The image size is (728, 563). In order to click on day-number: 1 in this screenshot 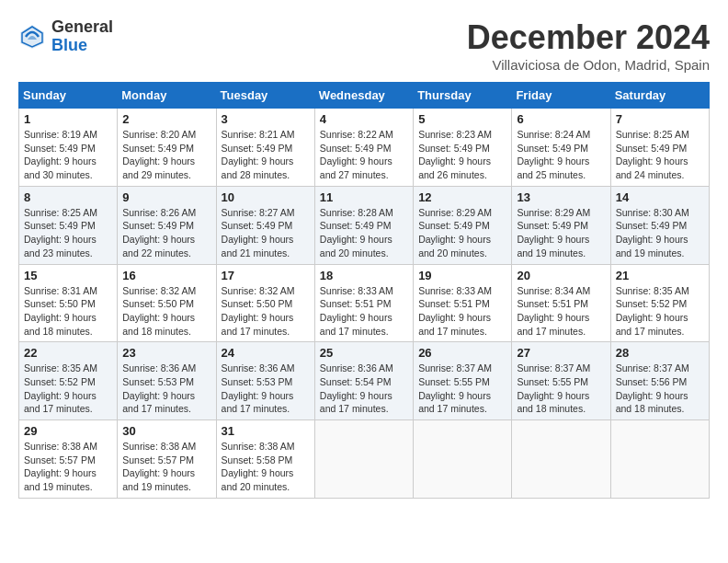, I will do `click(68, 120)`.